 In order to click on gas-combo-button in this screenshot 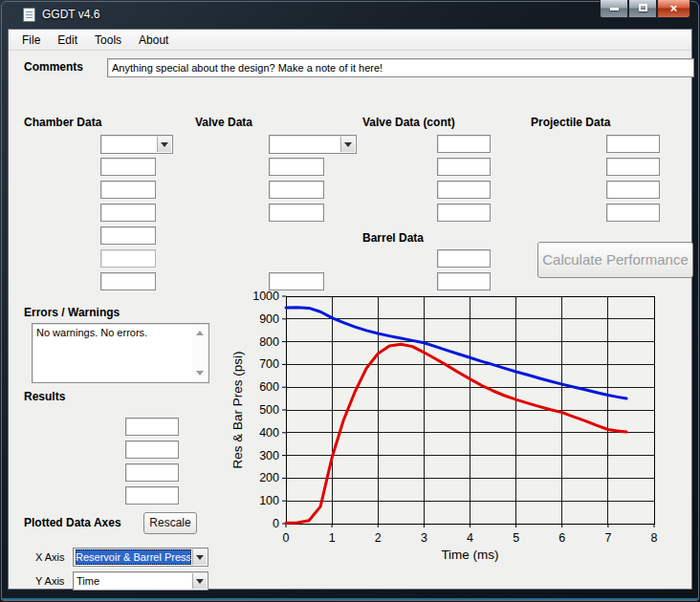, I will do `click(164, 144)`.